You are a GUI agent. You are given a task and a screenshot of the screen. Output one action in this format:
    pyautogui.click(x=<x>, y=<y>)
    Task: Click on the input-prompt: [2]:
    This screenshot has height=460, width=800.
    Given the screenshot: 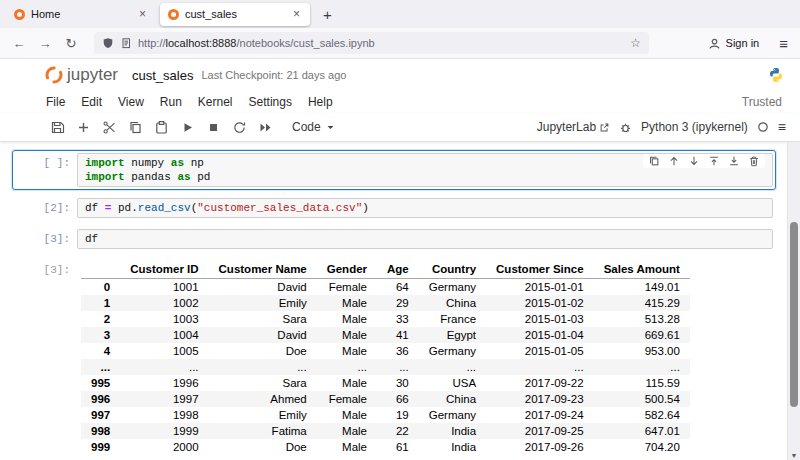 What is the action you would take?
    pyautogui.click(x=46, y=206)
    